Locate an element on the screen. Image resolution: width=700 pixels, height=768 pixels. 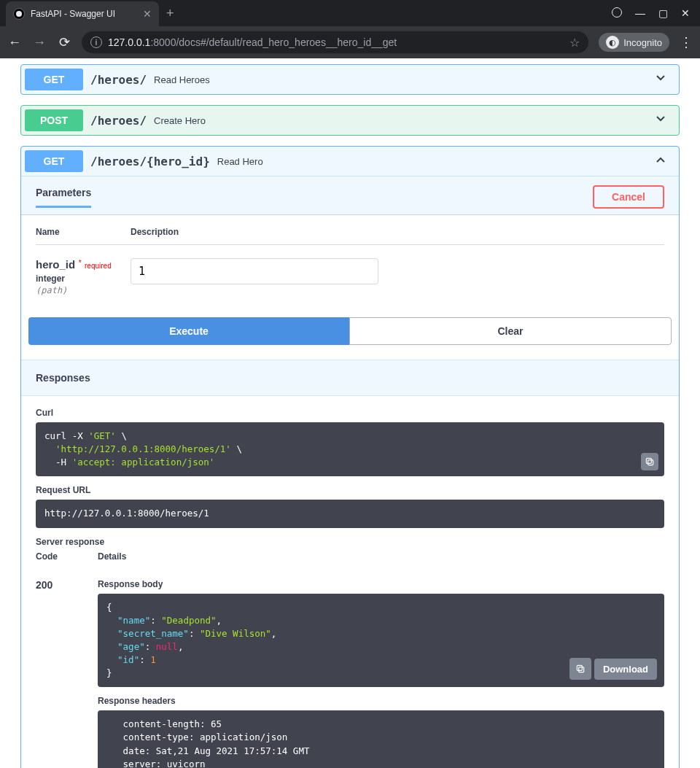
request-url-label: Request URL is located at coordinates (350, 490).